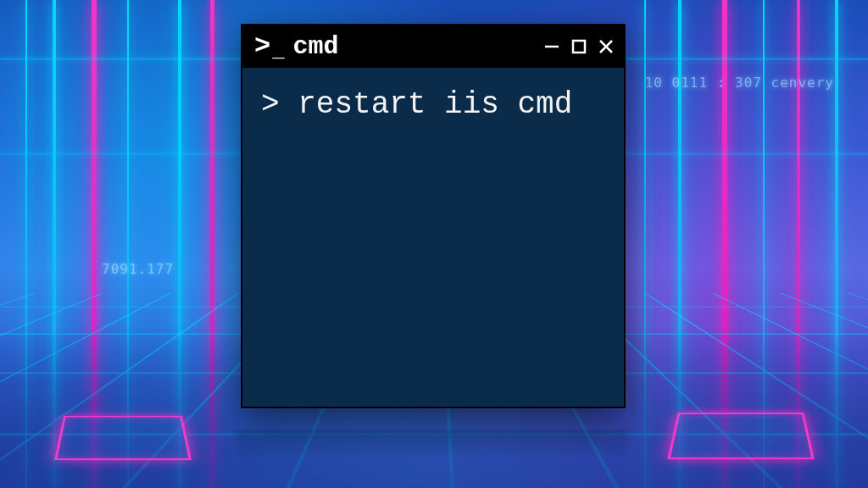  What do you see at coordinates (552, 47) in the screenshot?
I see `minimize-button` at bounding box center [552, 47].